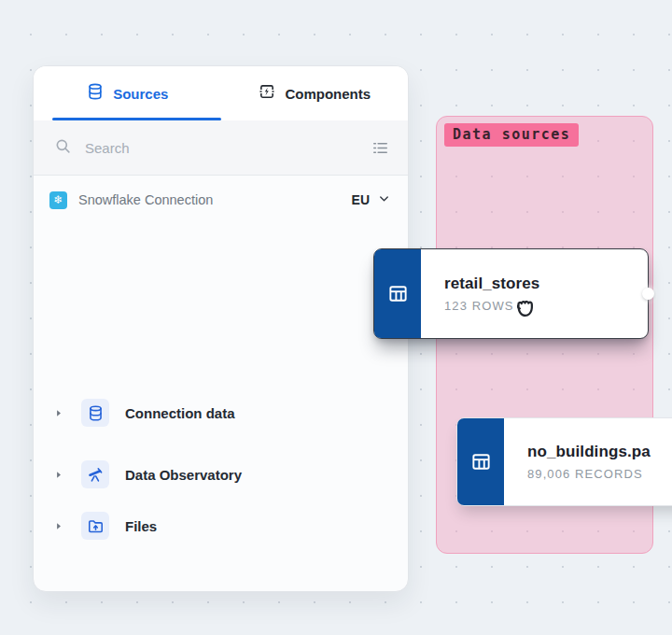 The image size is (672, 635). Describe the element at coordinates (183, 474) in the screenshot. I see `tree-item-label: Data Observatory` at that location.